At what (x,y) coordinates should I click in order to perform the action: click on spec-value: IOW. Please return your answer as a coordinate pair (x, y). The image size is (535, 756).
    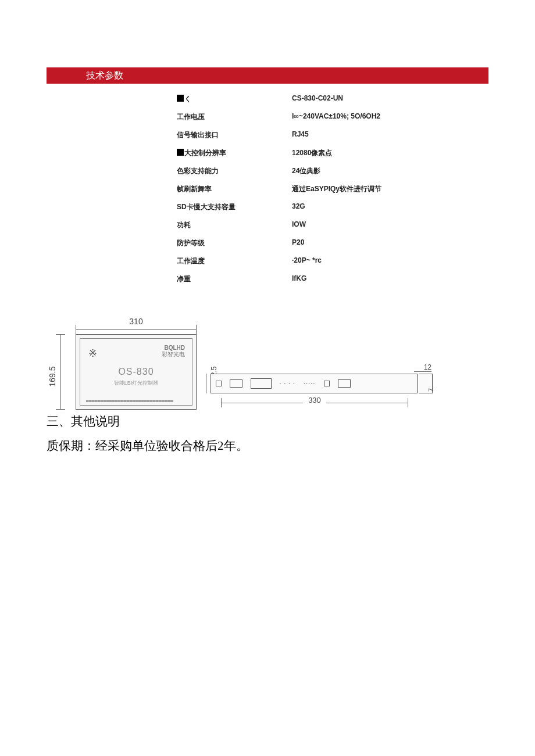
    Looking at the image, I should click on (299, 225).